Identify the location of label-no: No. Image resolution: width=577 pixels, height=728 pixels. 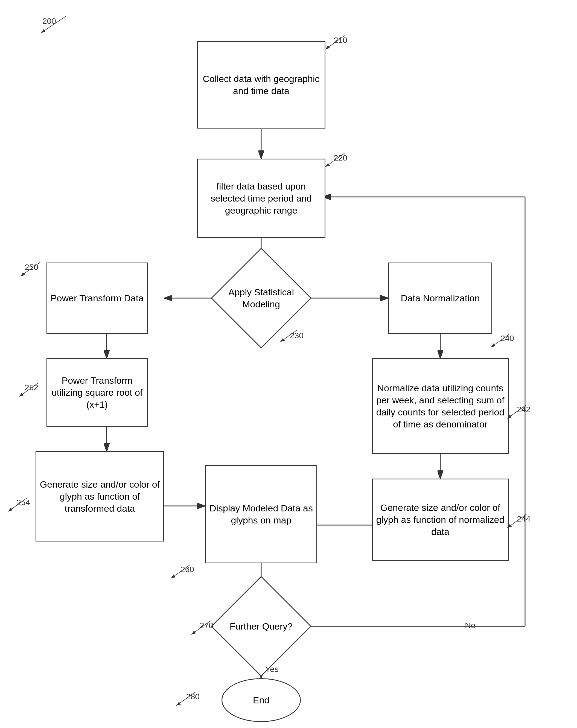
(470, 625).